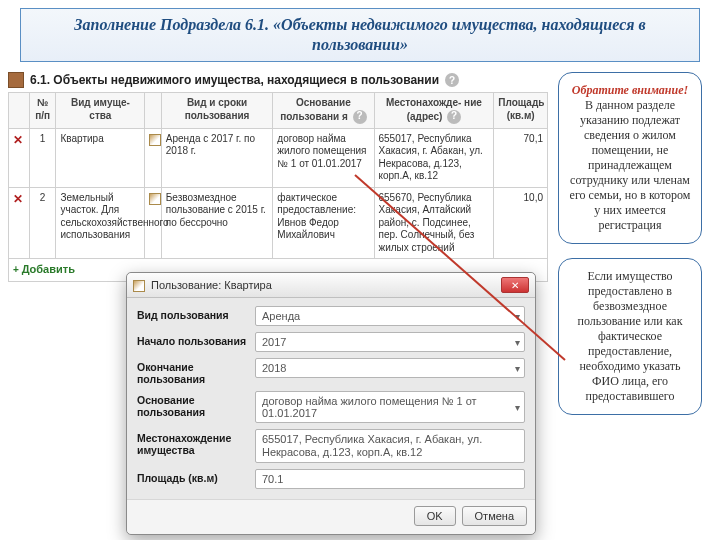 The height and width of the screenshot is (540, 720). I want to click on usage-start-select: 2017 ▾, so click(390, 342).